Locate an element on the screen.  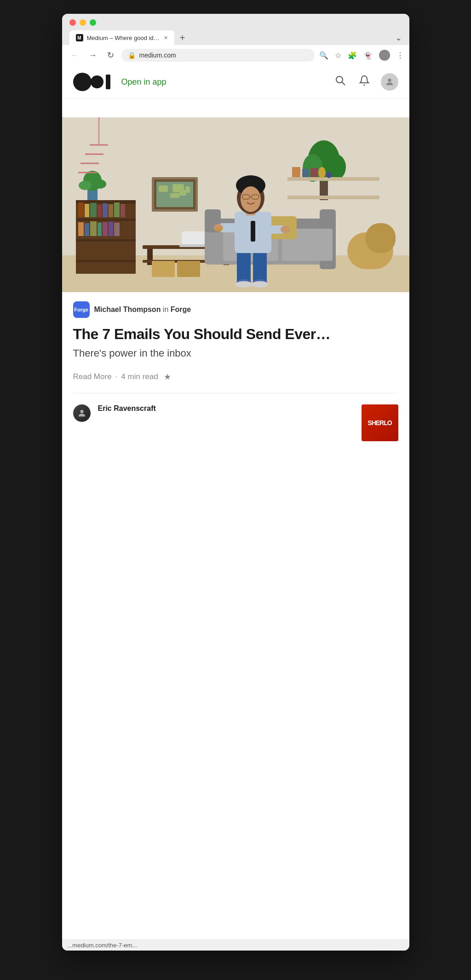
zoom-icon: 🔍 is located at coordinates (324, 55).